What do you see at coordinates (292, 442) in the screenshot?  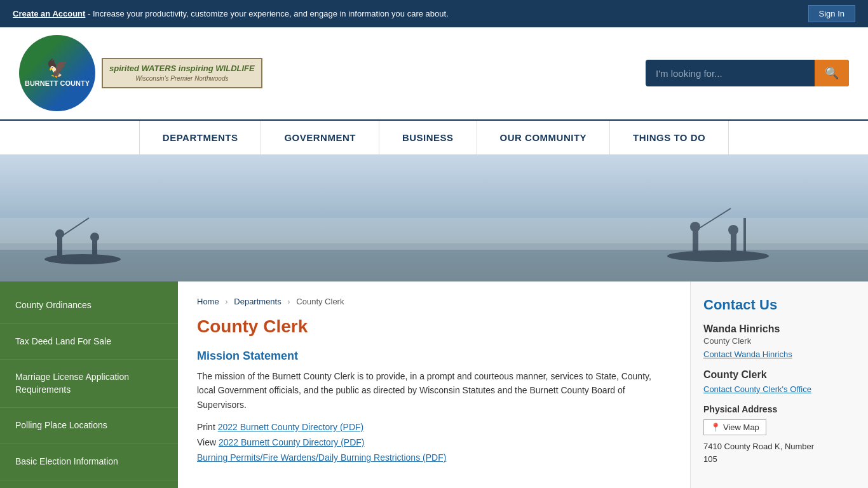 I see `view-link: 2022 Burnett County Directory (PDF)` at bounding box center [292, 442].